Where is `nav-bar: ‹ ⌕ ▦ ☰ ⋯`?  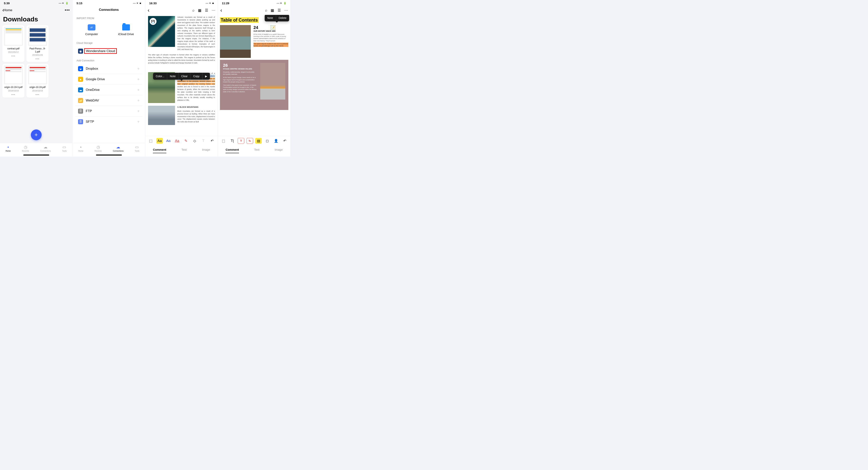 nav-bar: ‹ ⌕ ▦ ☰ ⋯ is located at coordinates (181, 10).